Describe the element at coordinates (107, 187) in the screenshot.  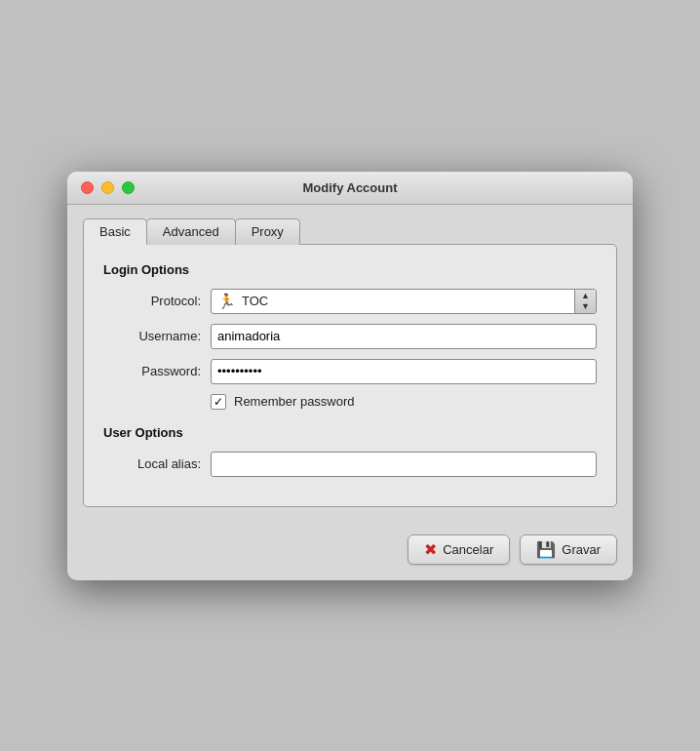
I see `minimize-button` at that location.